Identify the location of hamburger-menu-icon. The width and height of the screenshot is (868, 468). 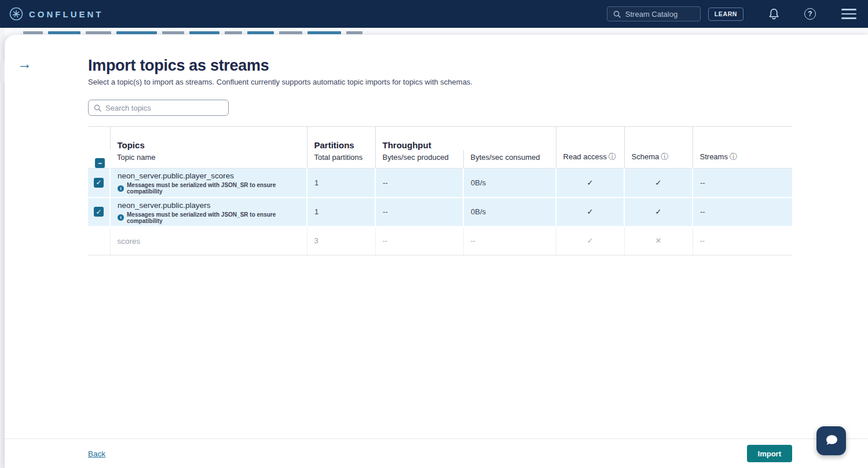
(849, 14).